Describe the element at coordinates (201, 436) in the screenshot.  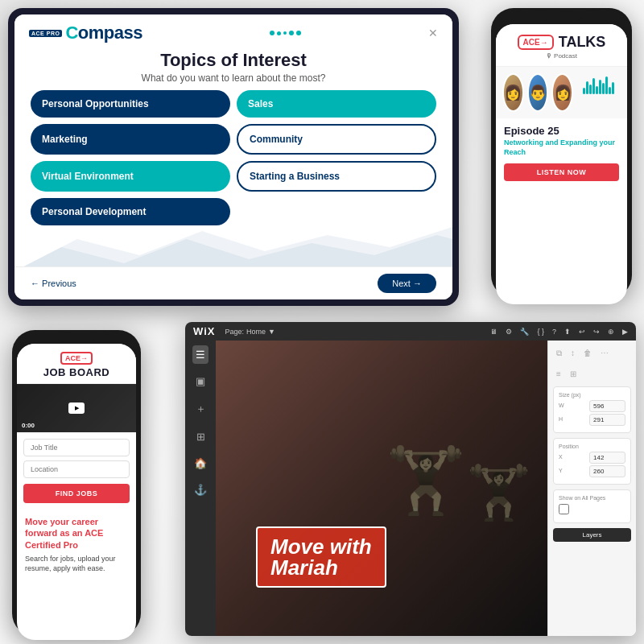
I see `panel-apps-icon: ⊞` at that location.